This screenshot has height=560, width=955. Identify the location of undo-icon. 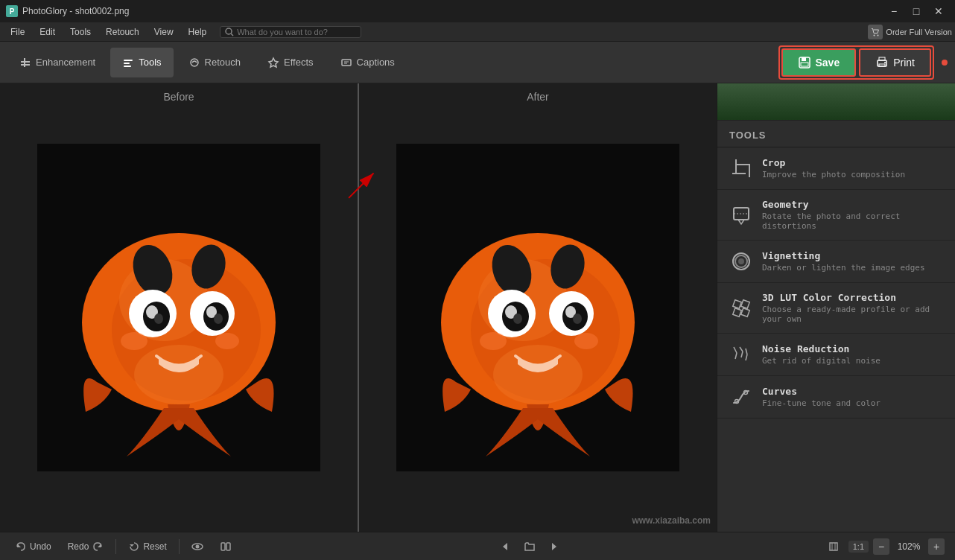
(21, 547).